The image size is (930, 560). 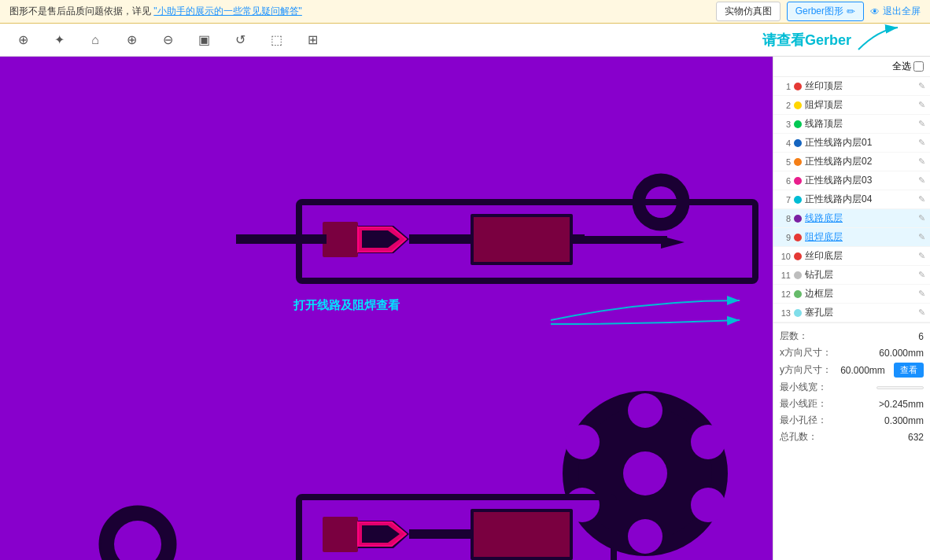 I want to click on tool-rotate: ↺, so click(x=240, y=40).